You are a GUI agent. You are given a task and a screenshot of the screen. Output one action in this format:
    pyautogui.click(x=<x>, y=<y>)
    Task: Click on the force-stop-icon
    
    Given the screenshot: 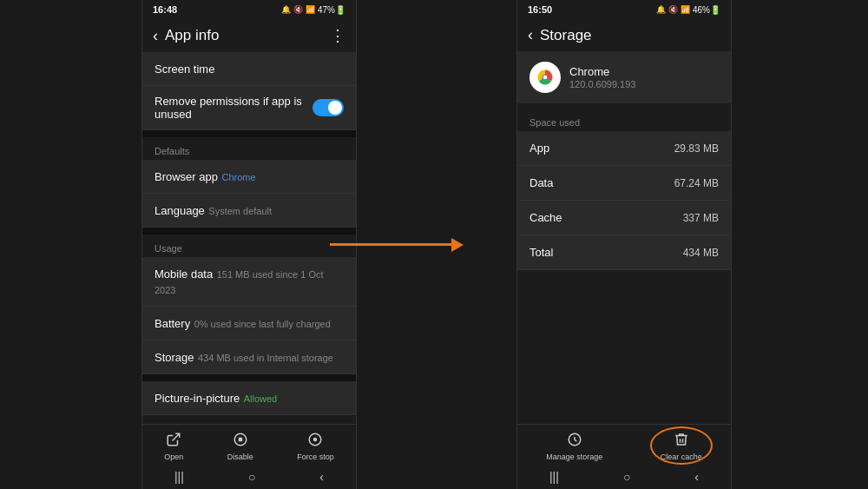 What is the action you would take?
    pyautogui.click(x=315, y=441)
    